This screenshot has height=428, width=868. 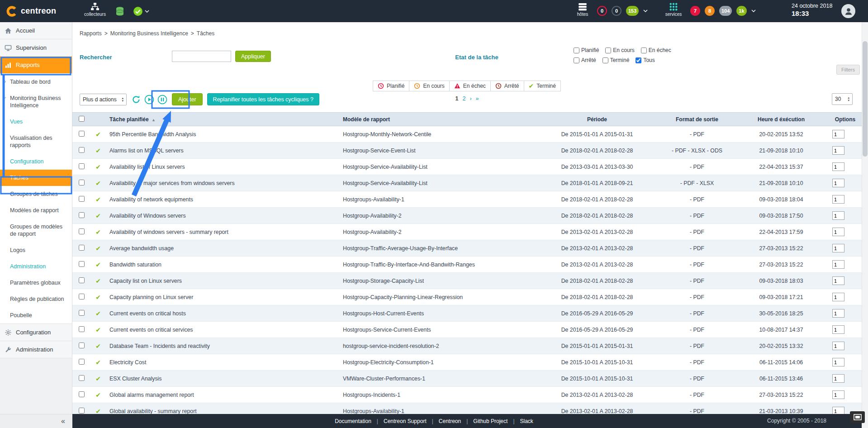 I want to click on table-row: ✔ Electricity Cost Hostgroup-Electricity…, so click(x=467, y=362).